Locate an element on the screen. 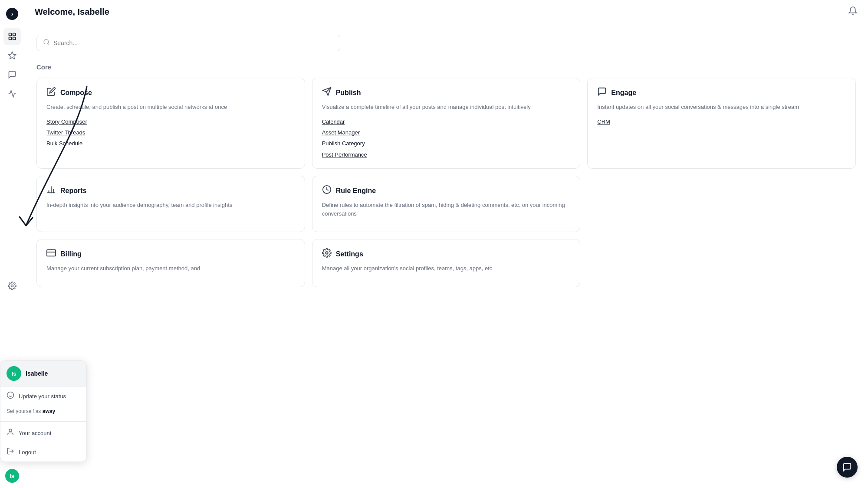 The height and width of the screenshot is (488, 868). search-bar is located at coordinates (188, 43).